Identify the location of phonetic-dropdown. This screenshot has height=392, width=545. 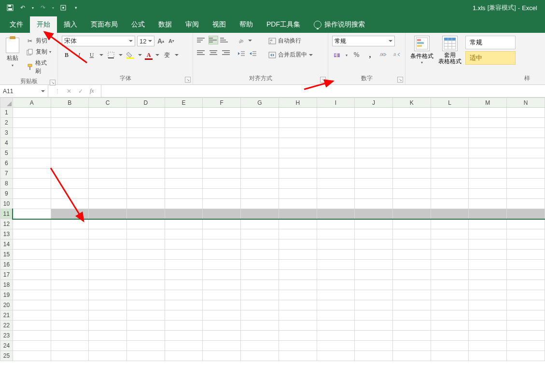
(177, 55).